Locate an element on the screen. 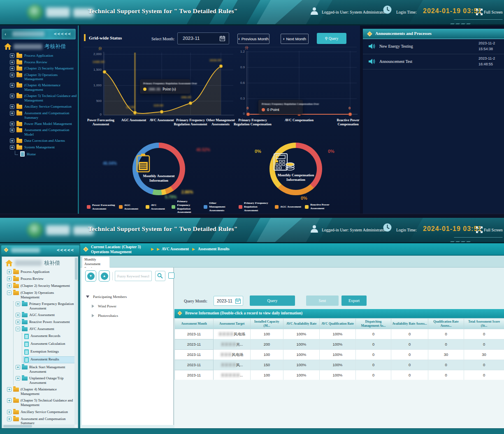  tree-item: +(Chapter 4) Maintenance Management is located at coordinates (42, 391).